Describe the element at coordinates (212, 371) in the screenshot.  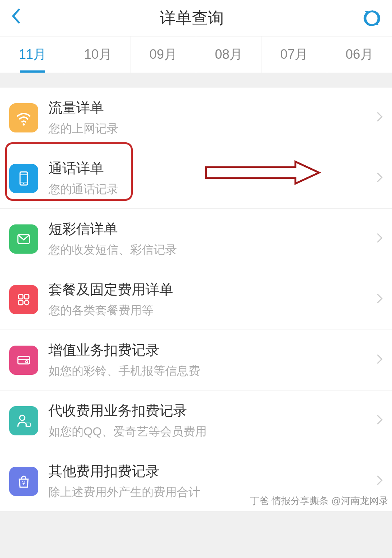
I see `item-subtitle: 如您的彩铃、手机报等信息费` at that location.